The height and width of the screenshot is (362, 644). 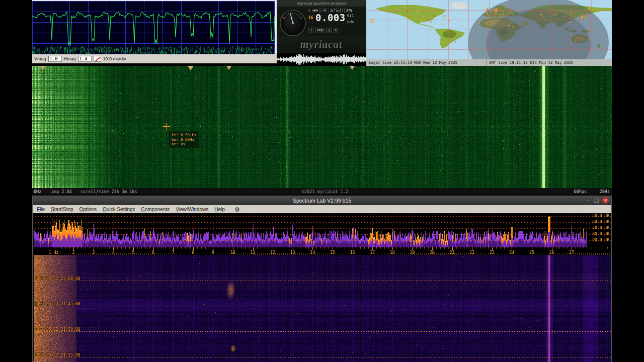 I want to click on frequency-tick-label: 13, so click(x=293, y=252).